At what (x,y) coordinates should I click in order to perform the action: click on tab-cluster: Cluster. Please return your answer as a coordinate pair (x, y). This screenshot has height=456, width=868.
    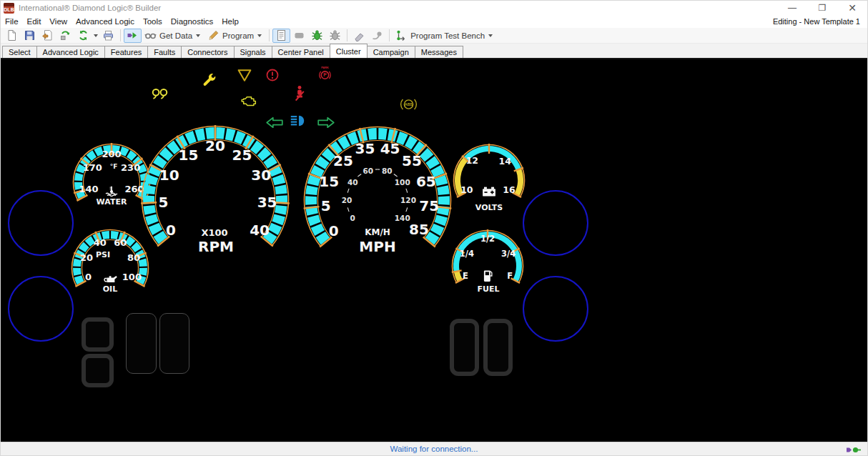
    Looking at the image, I should click on (349, 51).